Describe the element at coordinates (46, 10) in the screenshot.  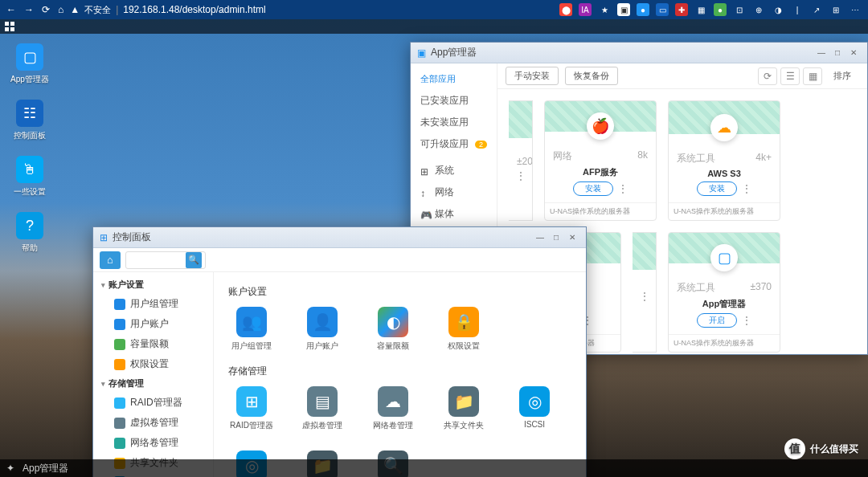
I see `reload-icon: ⟳` at that location.